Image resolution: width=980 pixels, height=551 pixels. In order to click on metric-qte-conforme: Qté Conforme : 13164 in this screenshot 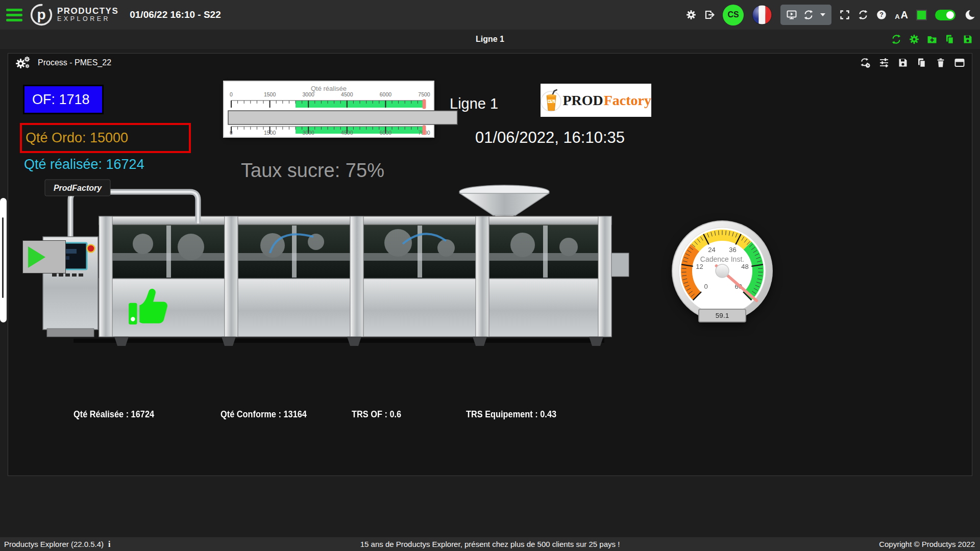, I will do `click(263, 414)`.